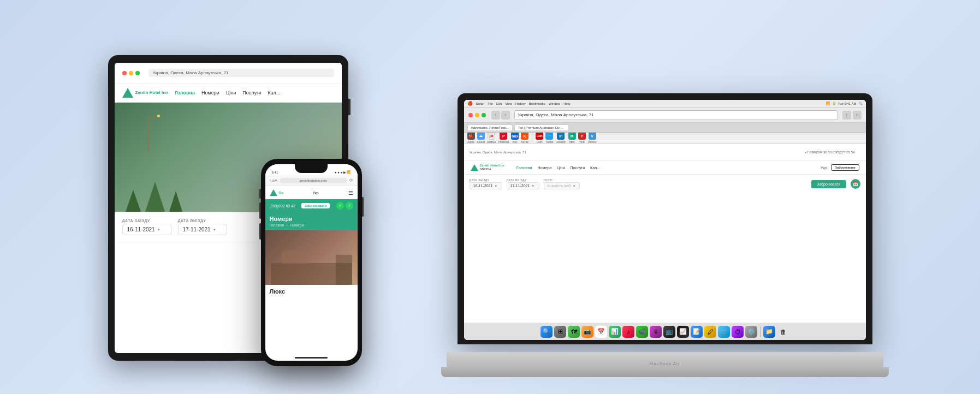 This screenshot has width=980, height=394. Describe the element at coordinates (351, 193) in the screenshot. I see `iphone-menu-icon: ☰` at that location.